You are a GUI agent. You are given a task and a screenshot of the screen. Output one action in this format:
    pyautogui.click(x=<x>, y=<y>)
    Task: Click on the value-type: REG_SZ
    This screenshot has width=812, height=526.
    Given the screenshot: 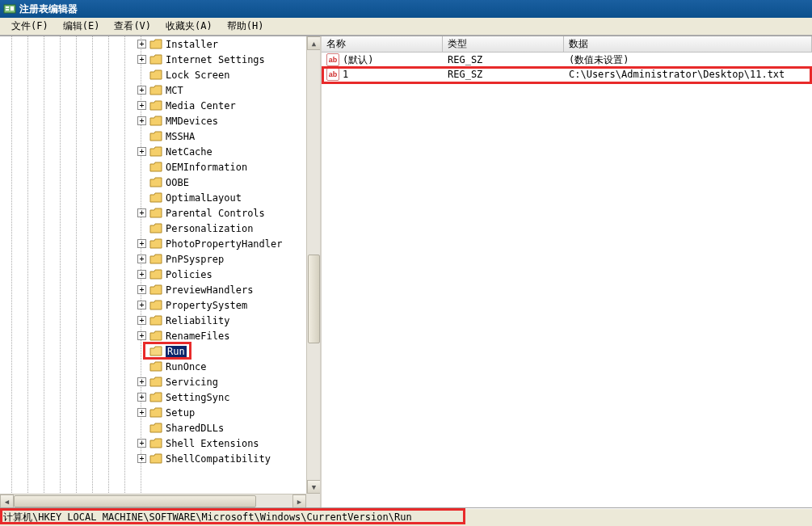 What is the action you would take?
    pyautogui.click(x=465, y=74)
    